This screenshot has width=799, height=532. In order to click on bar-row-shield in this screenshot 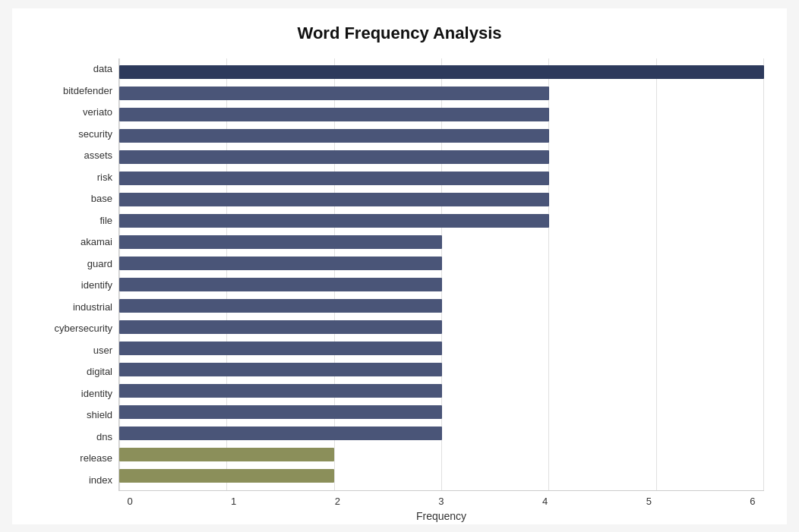, I will do `click(442, 412)`.